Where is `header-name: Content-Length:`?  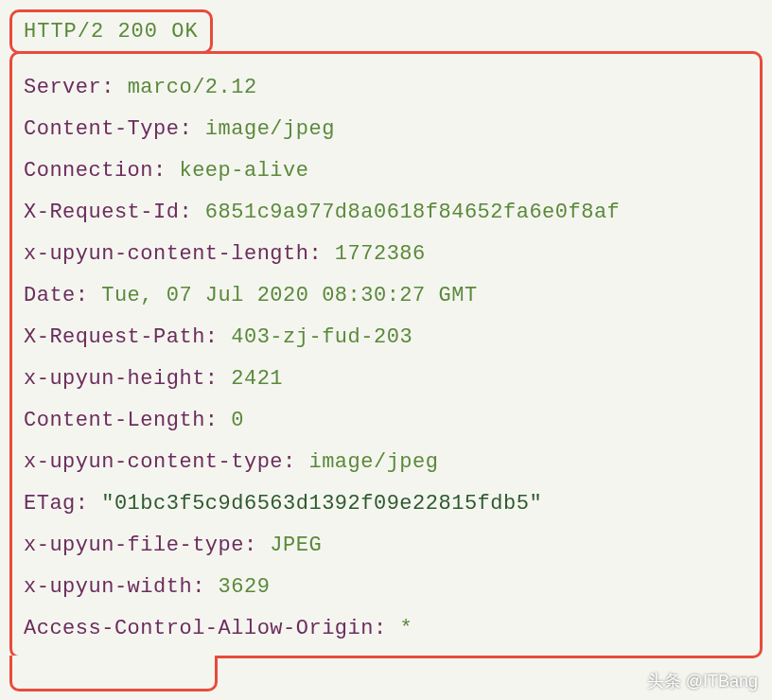 header-name: Content-Length: is located at coordinates (121, 420).